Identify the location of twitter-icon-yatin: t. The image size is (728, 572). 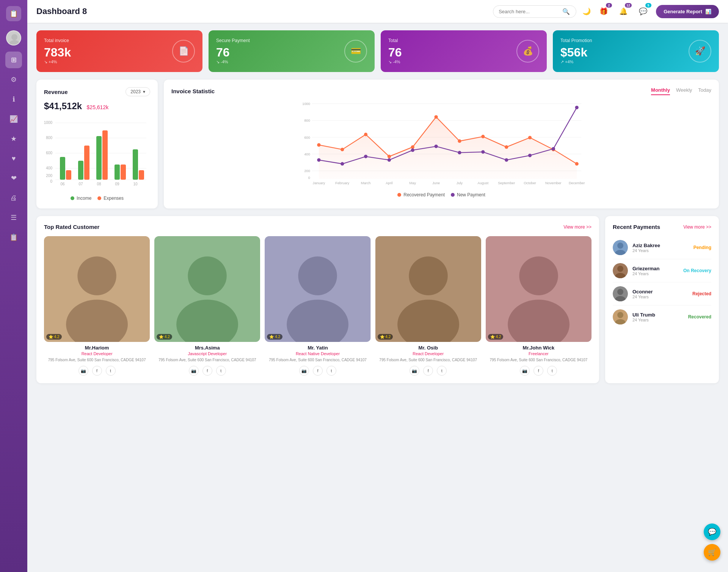
(331, 371).